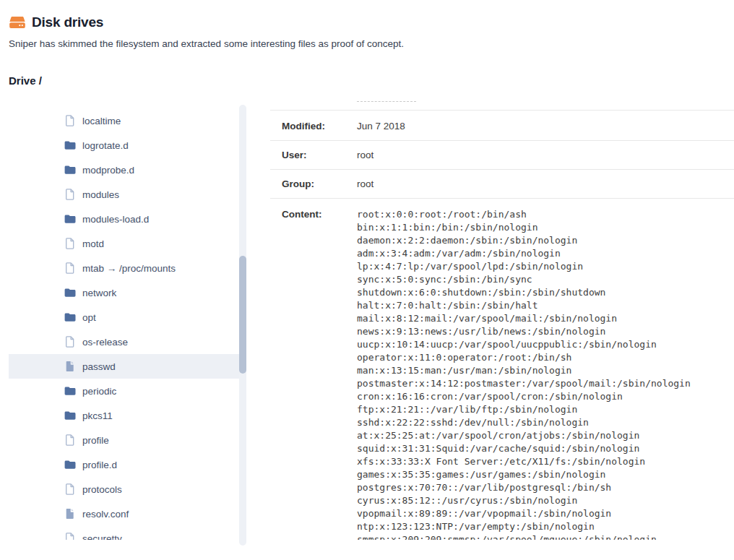  What do you see at coordinates (124, 170) in the screenshot?
I see `tree-item-modprobe.d: modprobe.d` at bounding box center [124, 170].